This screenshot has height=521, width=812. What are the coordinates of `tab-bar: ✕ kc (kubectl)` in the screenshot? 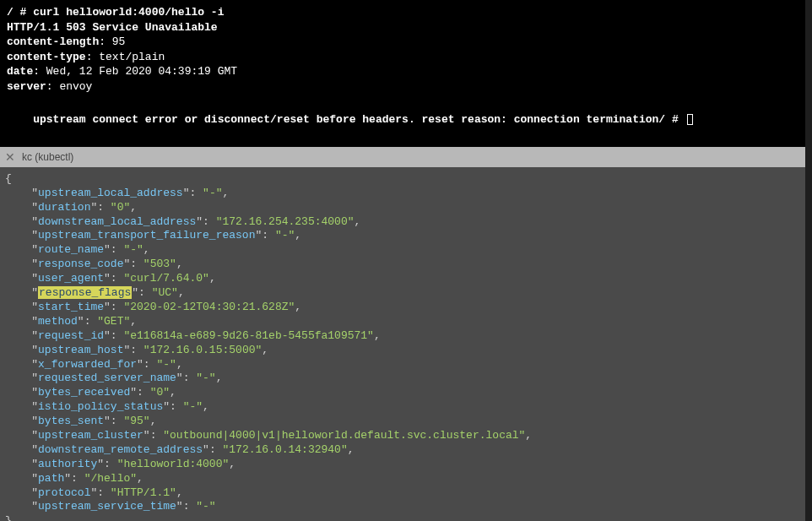 It's located at (406, 157).